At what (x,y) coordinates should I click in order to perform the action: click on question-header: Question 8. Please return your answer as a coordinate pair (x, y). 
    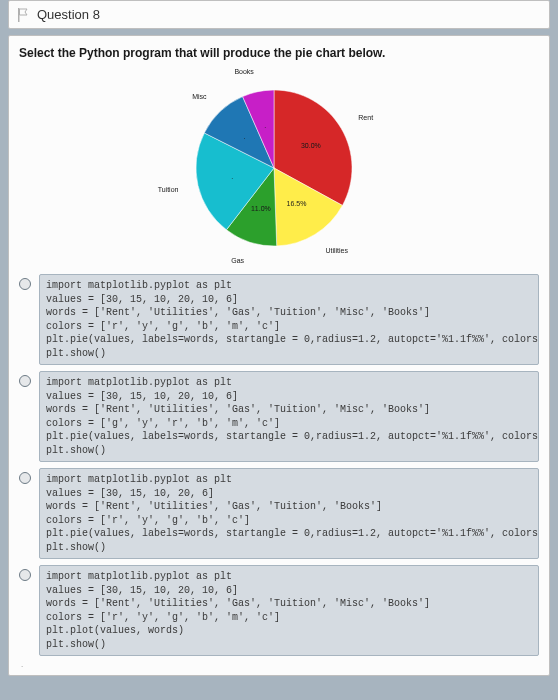
    Looking at the image, I should click on (279, 14).